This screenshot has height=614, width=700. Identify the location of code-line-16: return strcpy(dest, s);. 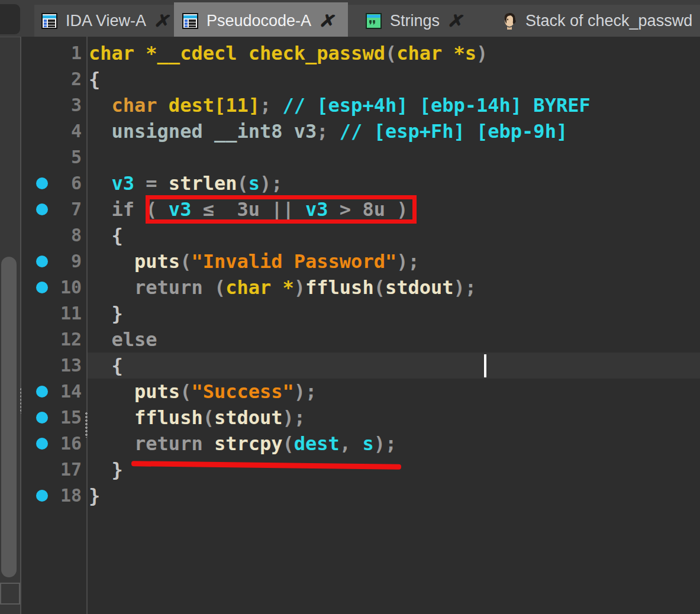
(394, 444).